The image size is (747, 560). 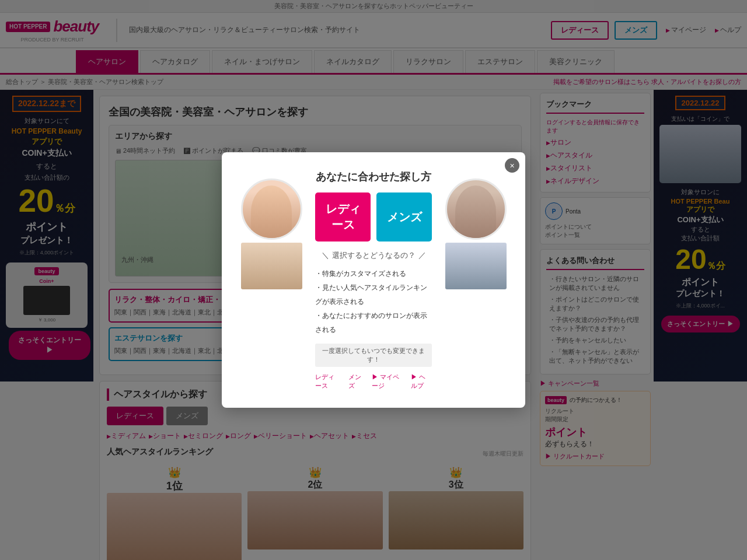 I want to click on modal-female-image, so click(x=271, y=228).